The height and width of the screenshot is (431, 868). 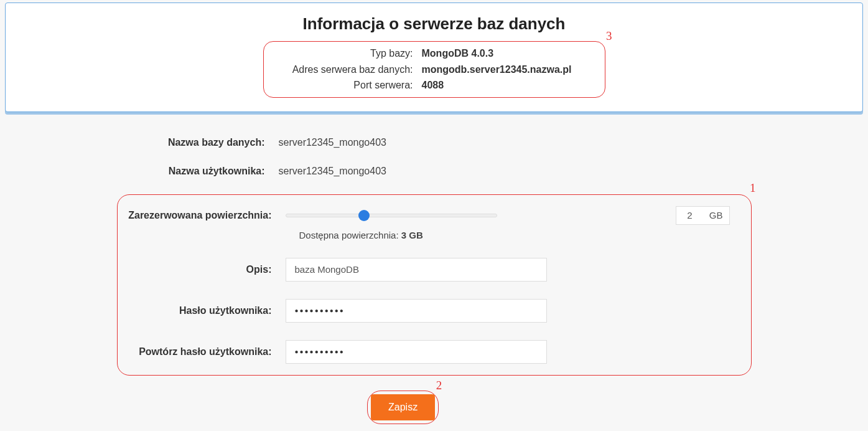 What do you see at coordinates (458, 54) in the screenshot?
I see `db-type-value: MongoDB 4.0.3` at bounding box center [458, 54].